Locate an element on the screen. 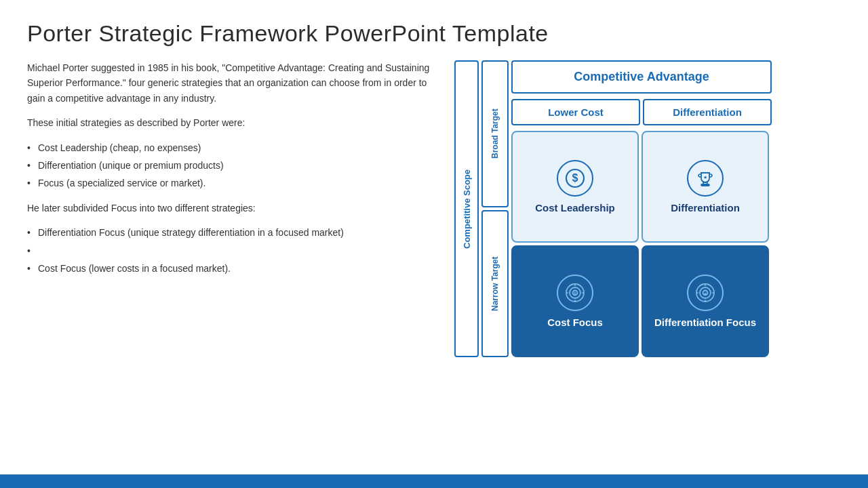 Image resolution: width=868 pixels, height=488 pixels. intro-text: Michael Porter suggested in 1985 in his … is located at coordinates (231, 83).